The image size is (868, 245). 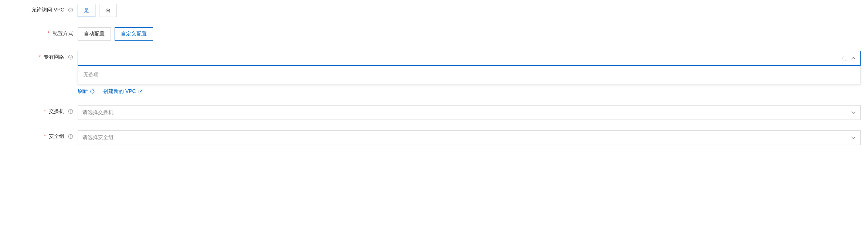 I want to click on vpc-dropdown-empty: 无选项, so click(x=469, y=75).